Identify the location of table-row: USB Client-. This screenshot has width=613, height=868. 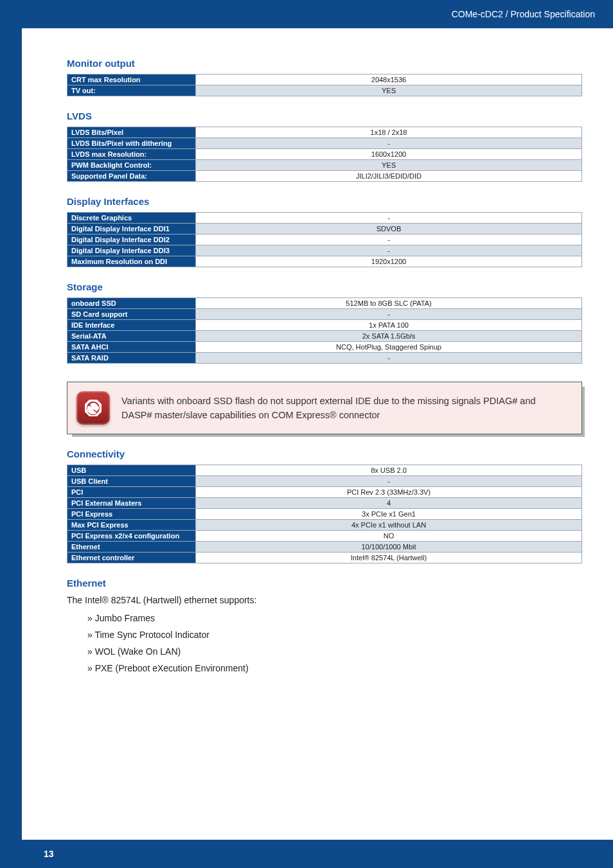
(325, 482).